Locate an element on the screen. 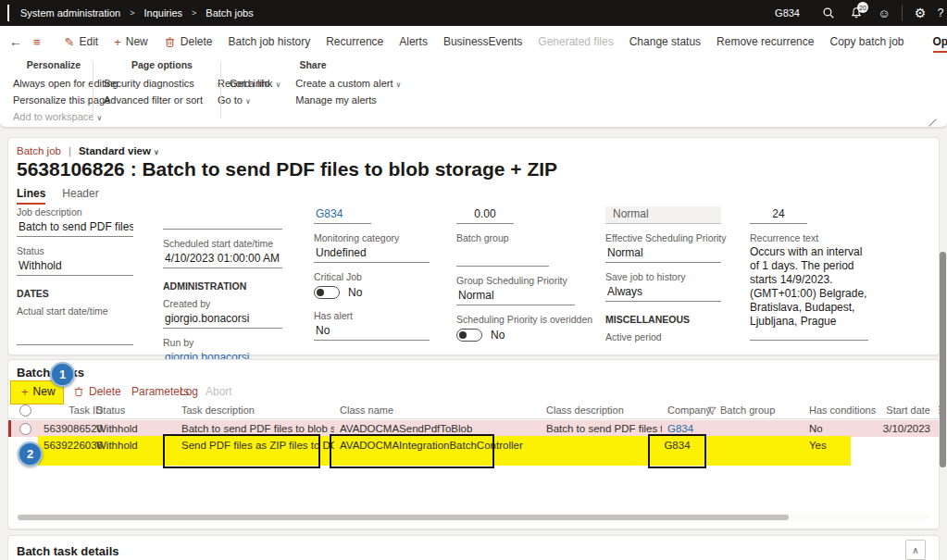 Image resolution: width=947 pixels, height=560 pixels. column-batch-group: Batch group is located at coordinates (762, 410).